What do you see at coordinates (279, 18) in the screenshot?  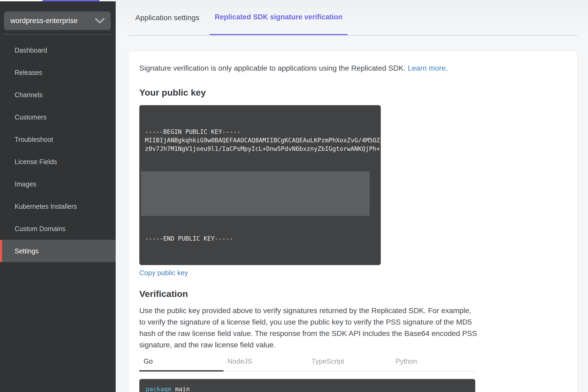 I see `tab-replicated-sdk-signature-verification: Replicated SDK signature verification` at bounding box center [279, 18].